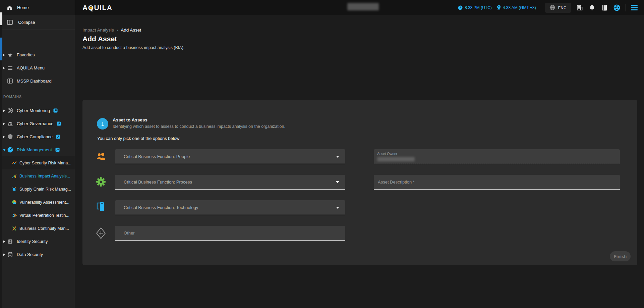 Image resolution: width=644 pixels, height=308 pixels. I want to click on sidebar-item-favorites: Favorites, so click(38, 55).